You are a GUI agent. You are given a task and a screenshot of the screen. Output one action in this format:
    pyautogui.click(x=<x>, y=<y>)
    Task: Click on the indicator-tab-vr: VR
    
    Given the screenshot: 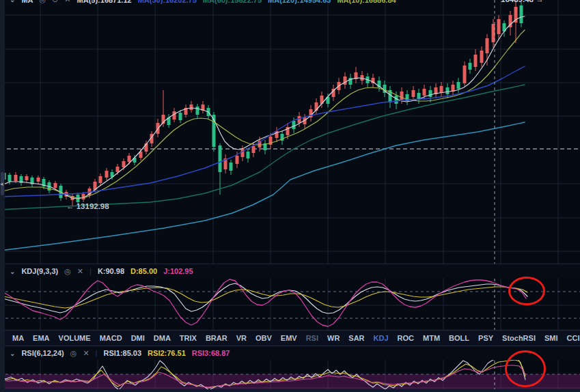 What is the action you would take?
    pyautogui.click(x=242, y=338)
    